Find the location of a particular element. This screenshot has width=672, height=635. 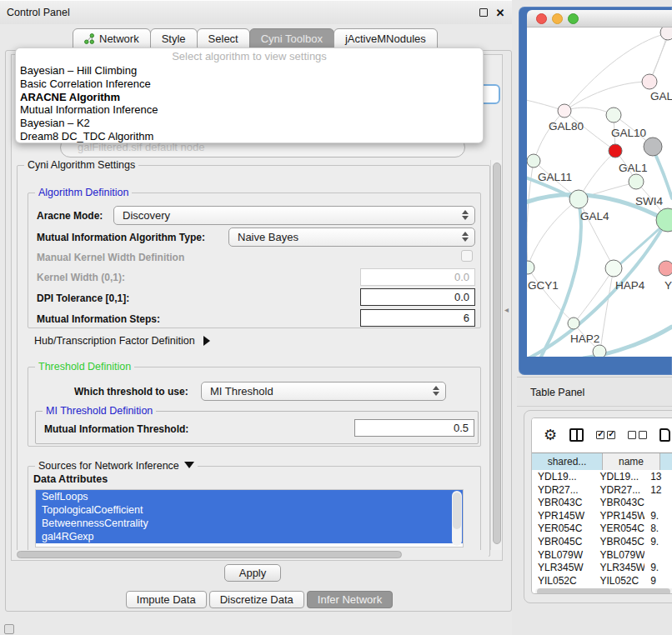

network-node-gcy1 is located at coordinates (530, 268).